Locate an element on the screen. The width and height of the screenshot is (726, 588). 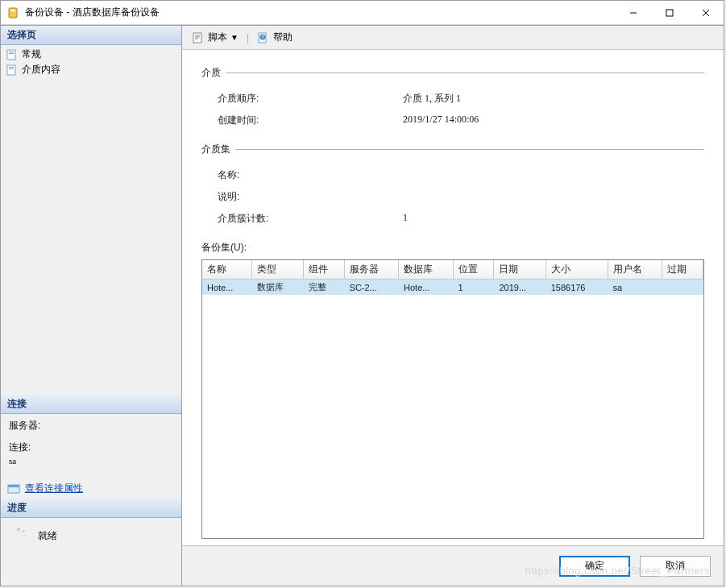
page-item-label: 常规 is located at coordinates (31, 55).